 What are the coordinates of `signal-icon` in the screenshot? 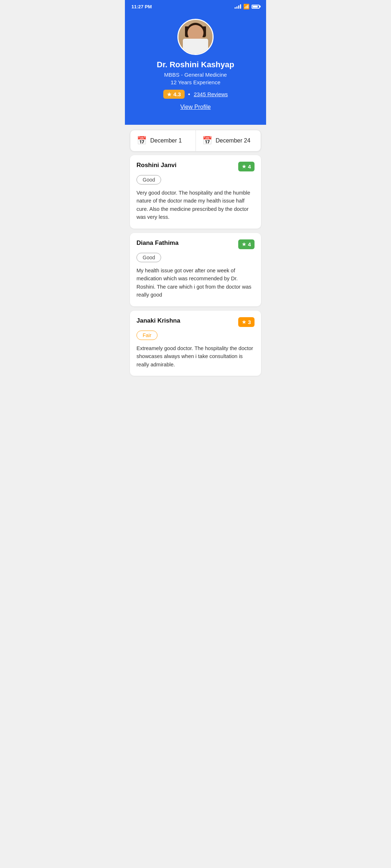 It's located at (238, 7).